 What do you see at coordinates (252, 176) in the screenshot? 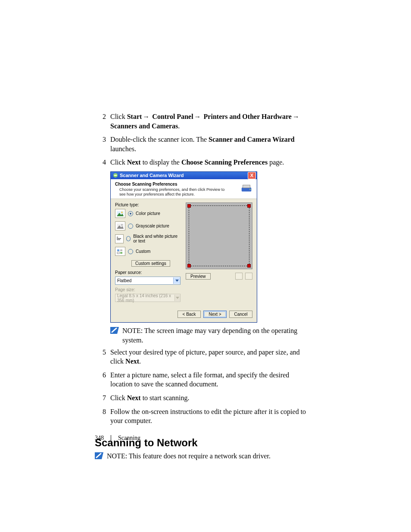
I see `close-button: X` at bounding box center [252, 176].